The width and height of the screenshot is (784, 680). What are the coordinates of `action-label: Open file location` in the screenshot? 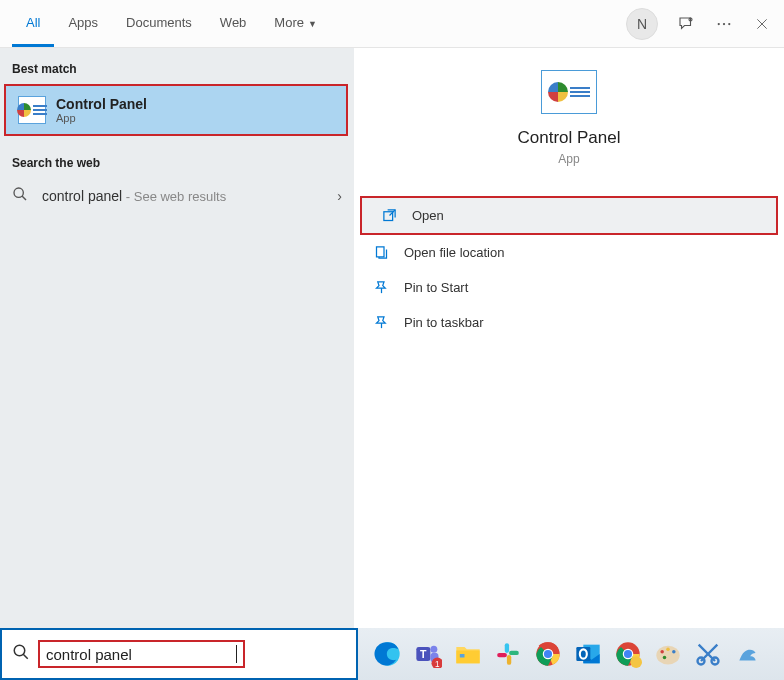 It's located at (454, 252).